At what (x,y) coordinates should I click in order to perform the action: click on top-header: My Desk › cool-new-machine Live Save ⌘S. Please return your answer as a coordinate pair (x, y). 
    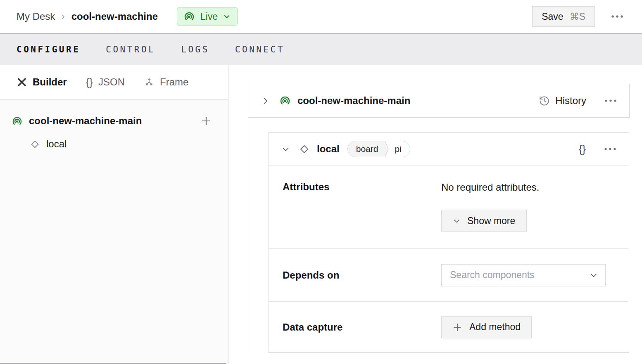
    Looking at the image, I should click on (321, 17).